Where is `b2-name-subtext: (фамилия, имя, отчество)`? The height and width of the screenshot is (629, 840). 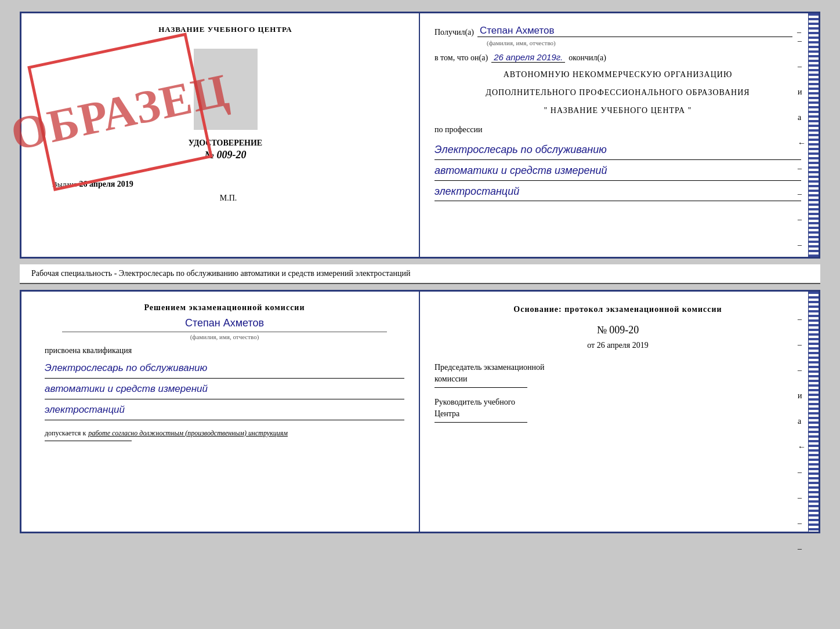 b2-name-subtext: (фамилия, имя, отчество) is located at coordinates (225, 336).